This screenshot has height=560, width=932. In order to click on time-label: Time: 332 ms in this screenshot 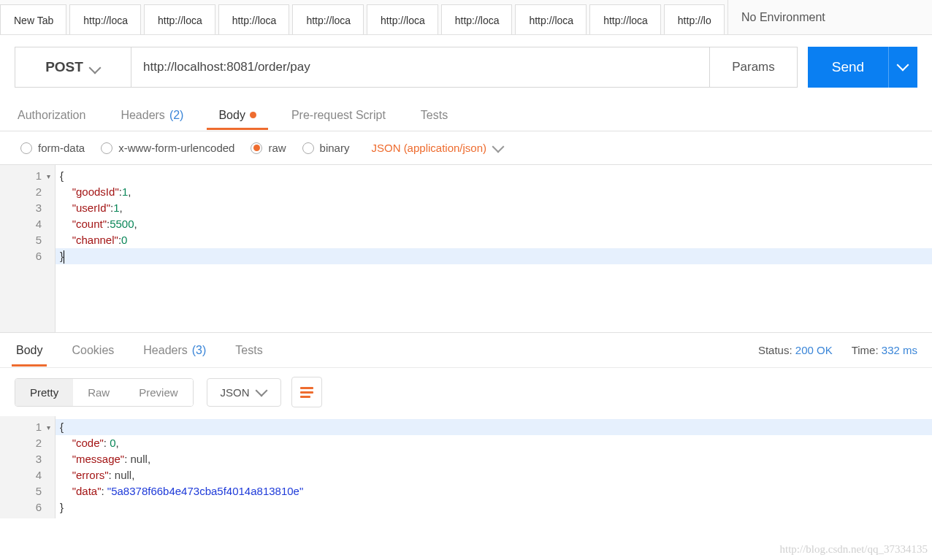, I will do `click(885, 350)`.